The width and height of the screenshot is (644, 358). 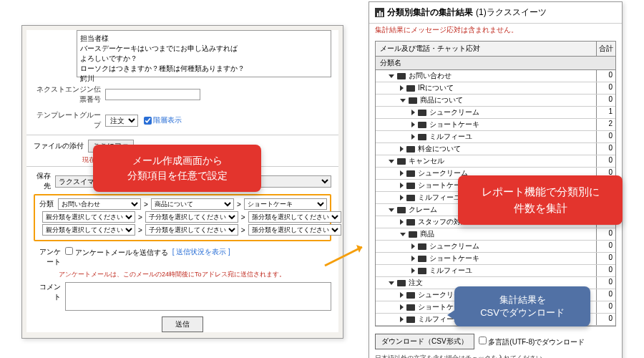 What do you see at coordinates (295, 230) in the screenshot?
I see `class-3-3: 孫分類を選択してください` at bounding box center [295, 230].